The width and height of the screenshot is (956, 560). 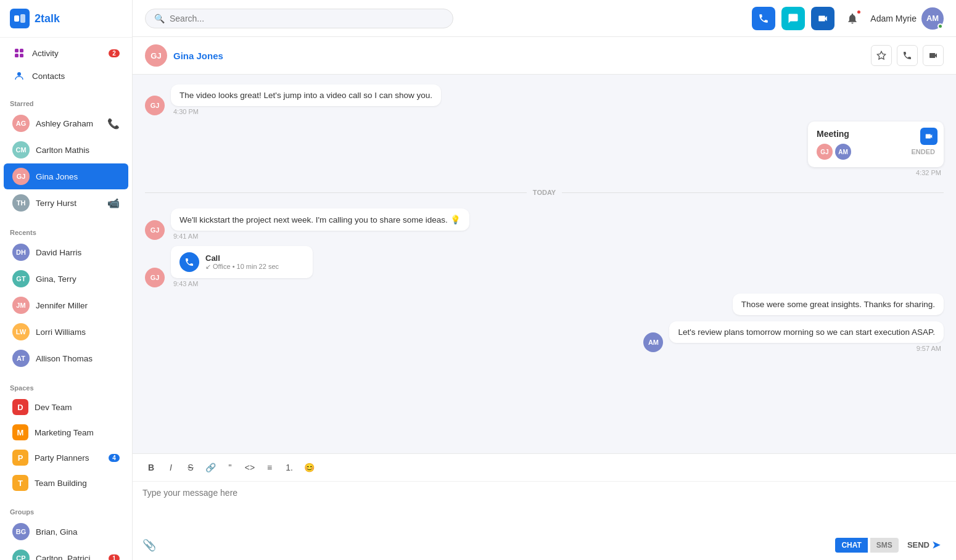 I want to click on input-bottom: 📎 CHAT SMS SEND ➤, so click(x=544, y=546).